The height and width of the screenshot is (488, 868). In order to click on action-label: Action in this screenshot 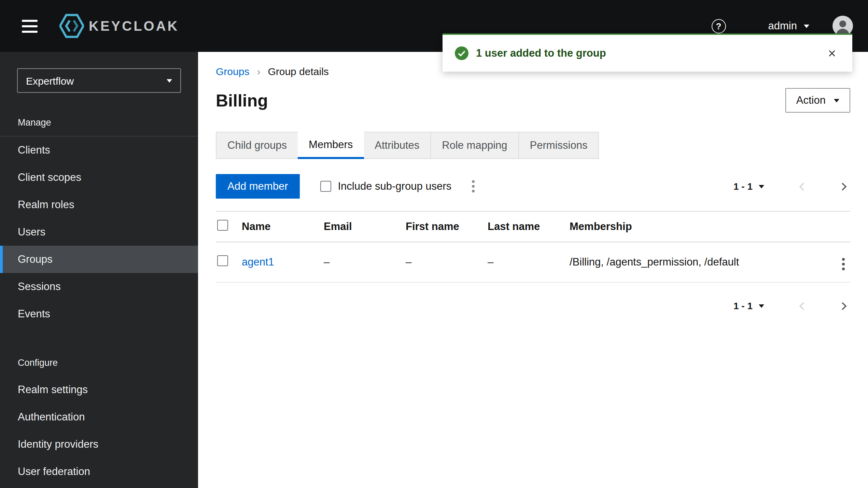, I will do `click(811, 100)`.